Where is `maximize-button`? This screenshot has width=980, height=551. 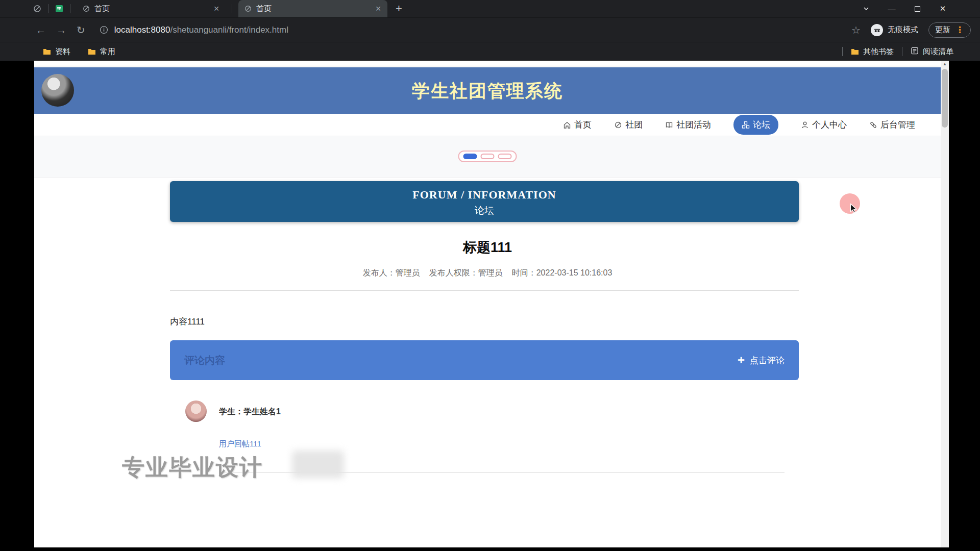
maximize-button is located at coordinates (917, 9).